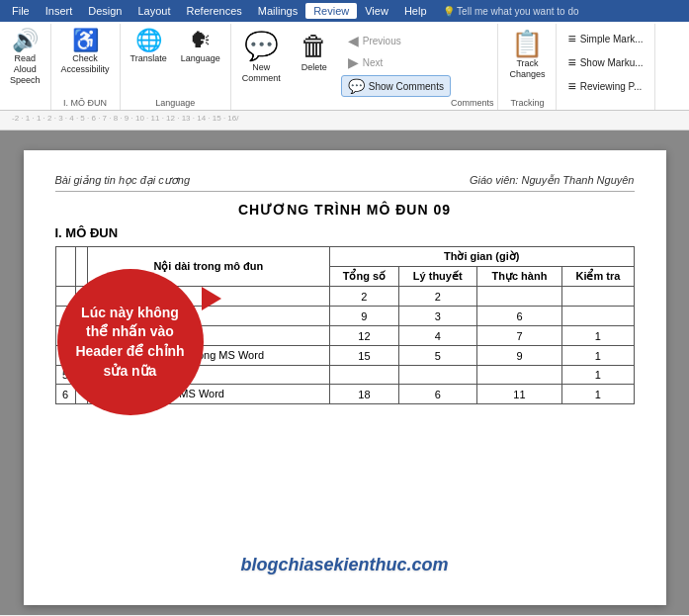 The height and width of the screenshot is (616, 689). What do you see at coordinates (481, 257) in the screenshot?
I see `table-header-time: Thời gian (giờ)` at bounding box center [481, 257].